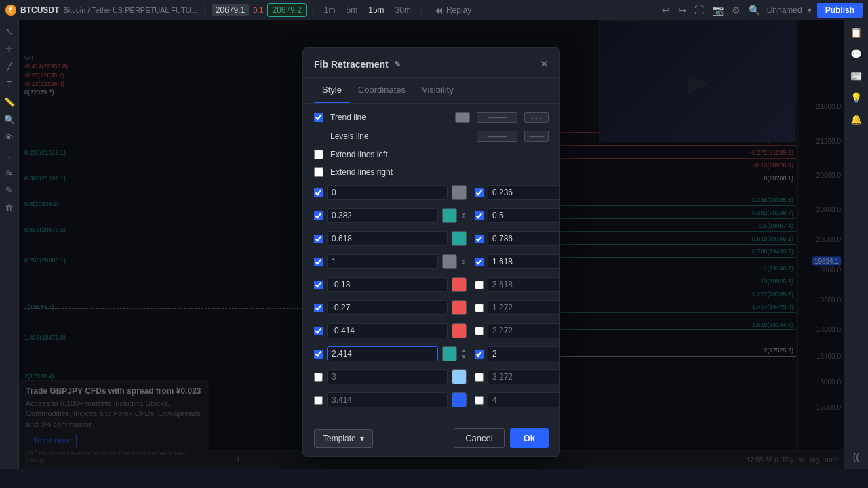 The width and height of the screenshot is (868, 488). What do you see at coordinates (479, 354) in the screenshot?
I see `level-2-checkbox` at bounding box center [479, 354].